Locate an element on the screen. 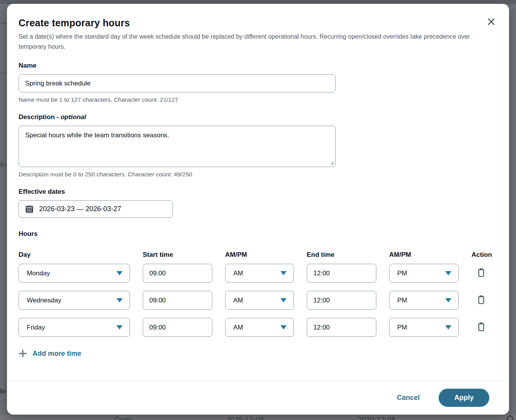  add-more-time-label: Add more time is located at coordinates (57, 353).